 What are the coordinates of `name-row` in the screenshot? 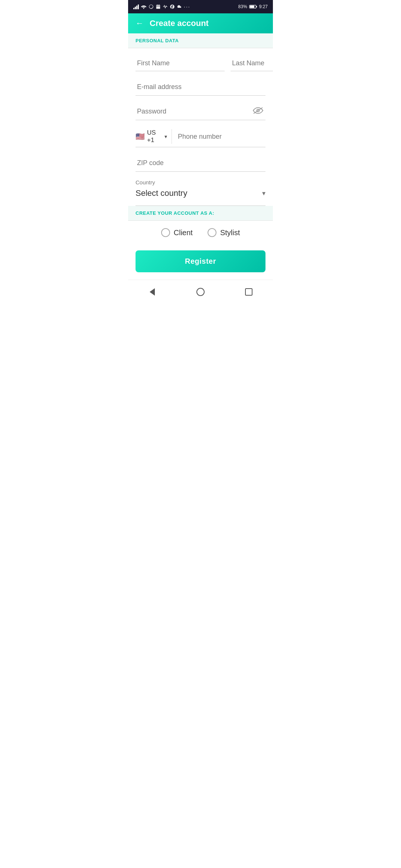 It's located at (200, 60).